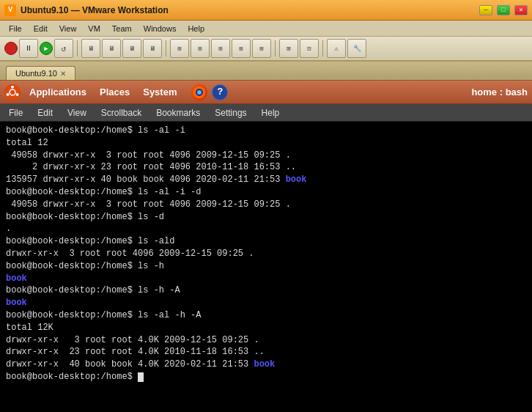 The width and height of the screenshot is (532, 412). What do you see at coordinates (196, 29) in the screenshot?
I see `menu-help: Help` at bounding box center [196, 29].